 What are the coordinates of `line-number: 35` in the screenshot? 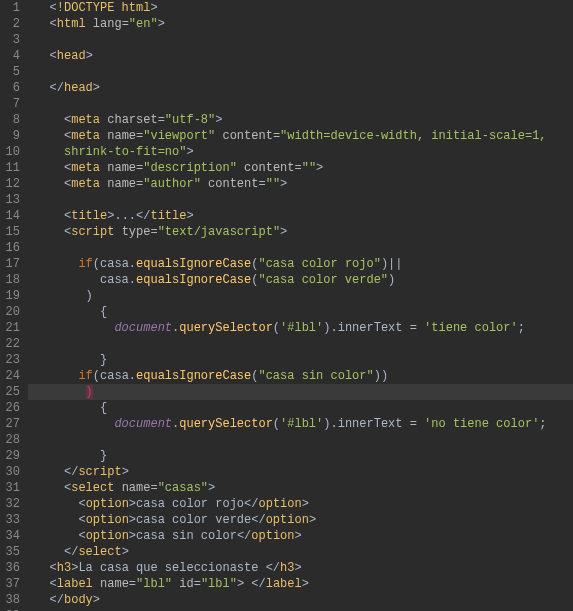 It's located at (12, 552).